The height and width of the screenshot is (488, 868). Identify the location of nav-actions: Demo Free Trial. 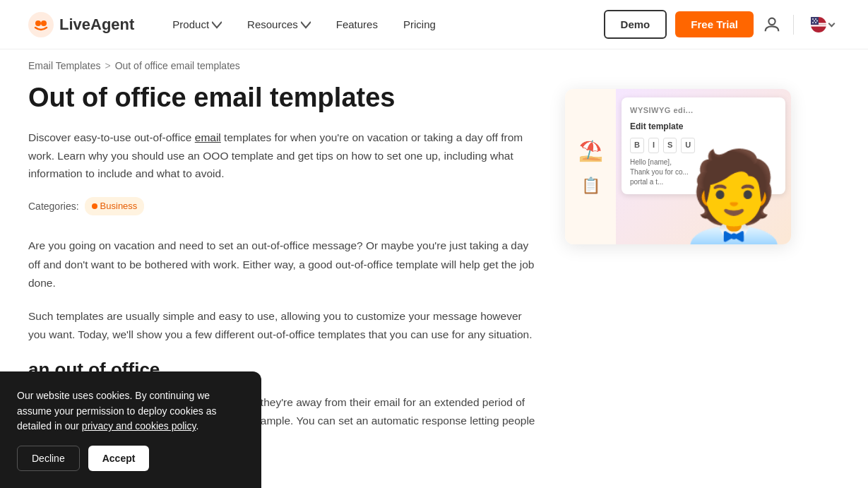
(722, 24).